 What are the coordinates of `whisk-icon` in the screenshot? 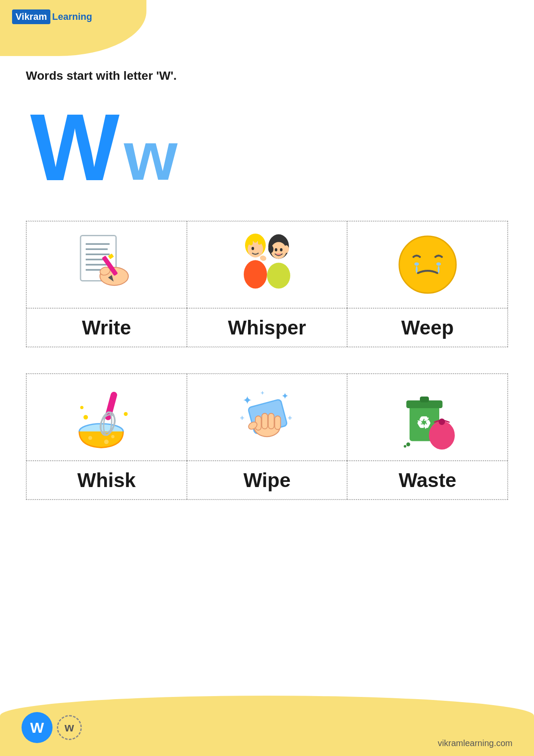 It's located at (106, 417).